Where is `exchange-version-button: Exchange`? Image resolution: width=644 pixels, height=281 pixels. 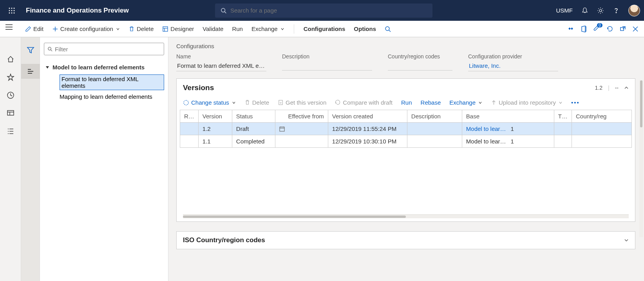 exchange-version-button: Exchange is located at coordinates (466, 103).